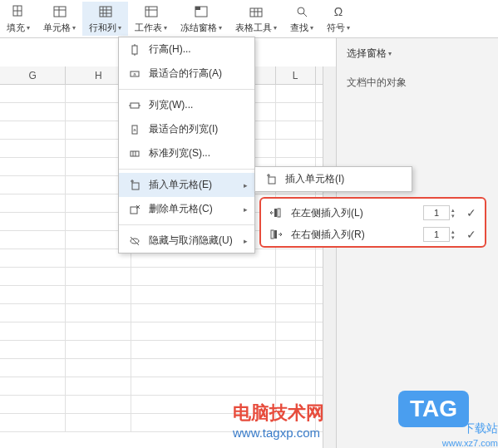 Image resolution: width=498 pixels, height=448 pixels. What do you see at coordinates (186, 153) in the screenshot?
I see `menu-std-col-width: 标准列宽(S)...` at bounding box center [186, 153].